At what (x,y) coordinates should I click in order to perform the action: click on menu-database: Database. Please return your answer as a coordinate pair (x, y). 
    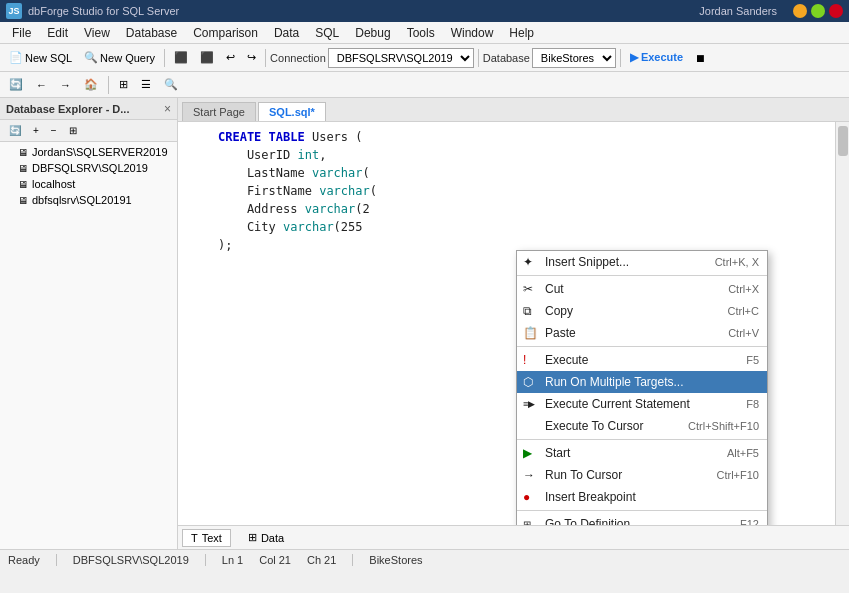
    Looking at the image, I should click on (152, 33).